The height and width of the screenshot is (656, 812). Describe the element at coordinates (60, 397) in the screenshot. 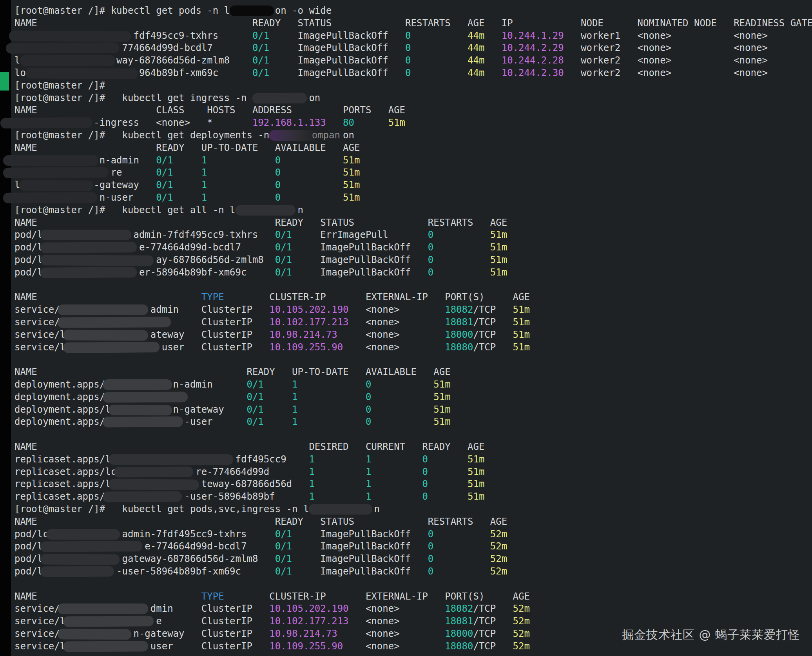

I see `terminal-text: deployment.apps/` at that location.